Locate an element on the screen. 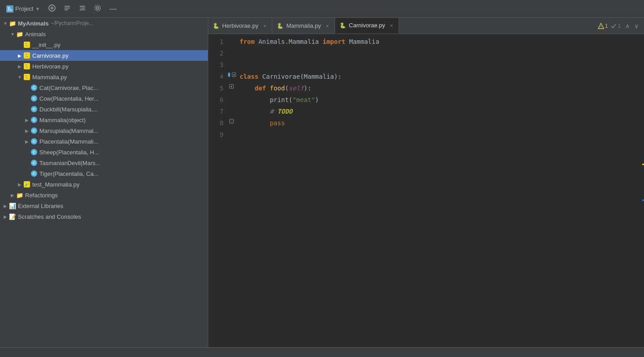  warning-count: 1 is located at coordinates (606, 26).